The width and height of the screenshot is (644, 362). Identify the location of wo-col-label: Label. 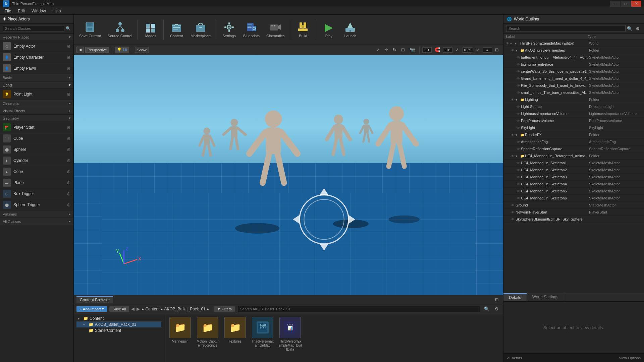
(547, 37).